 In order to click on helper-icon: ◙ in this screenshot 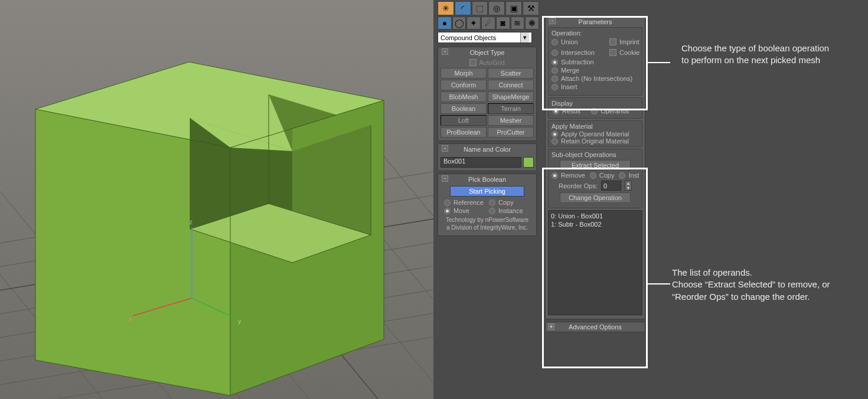, I will do `click(503, 23)`.